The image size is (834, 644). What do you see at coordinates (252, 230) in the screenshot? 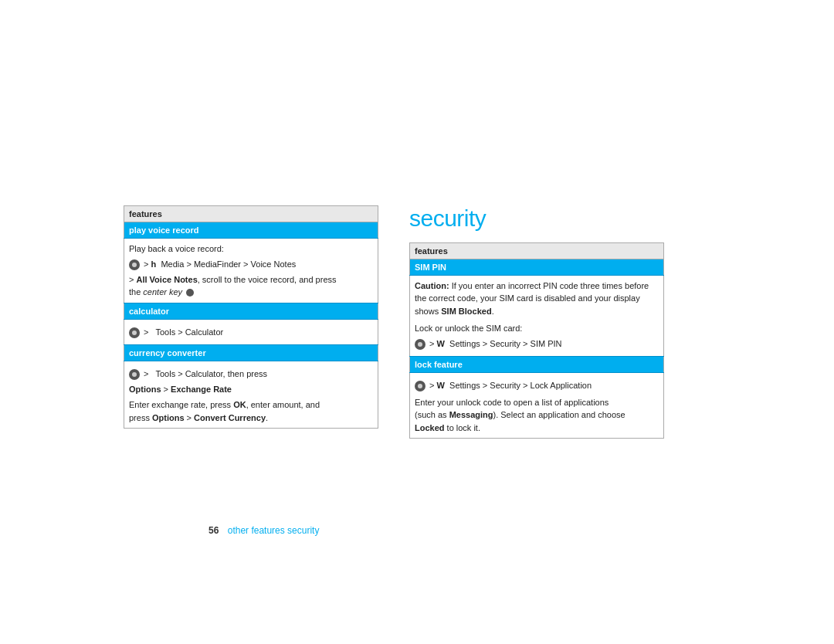
I see `left-section-play-voice-label: play voice record` at bounding box center [252, 230].